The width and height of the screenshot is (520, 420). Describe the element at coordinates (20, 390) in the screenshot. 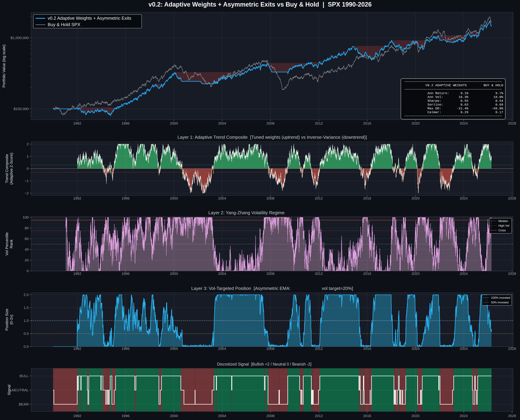

I see `svg-text: NEUTRAL` at that location.